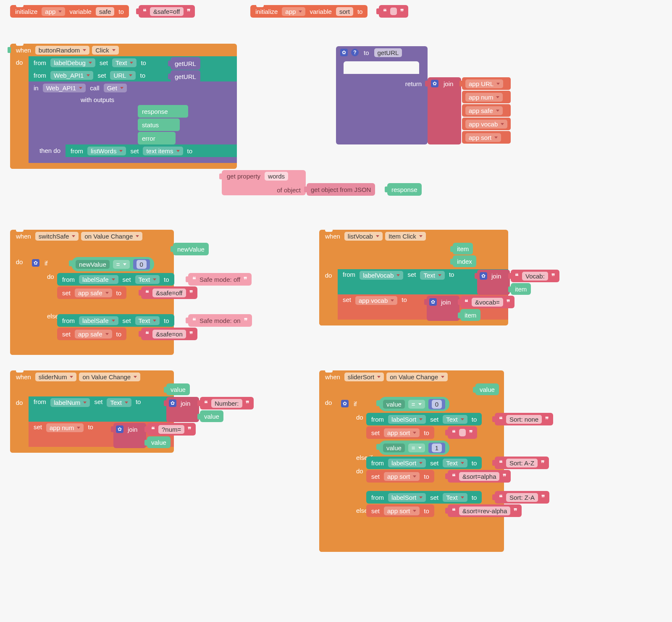 This screenshot has height=622, width=672. Describe the element at coordinates (186, 76) in the screenshot. I see `call-geturl-2: getURL` at that location.